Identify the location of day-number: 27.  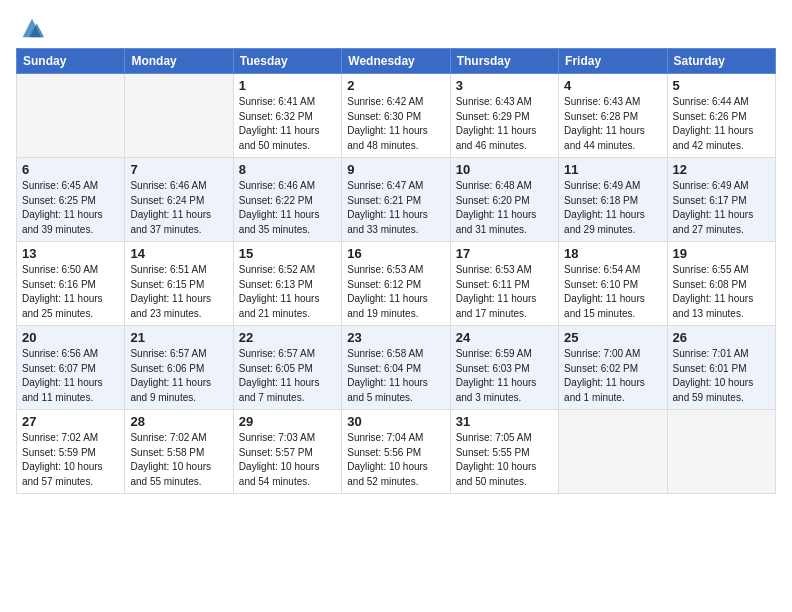
(70, 422).